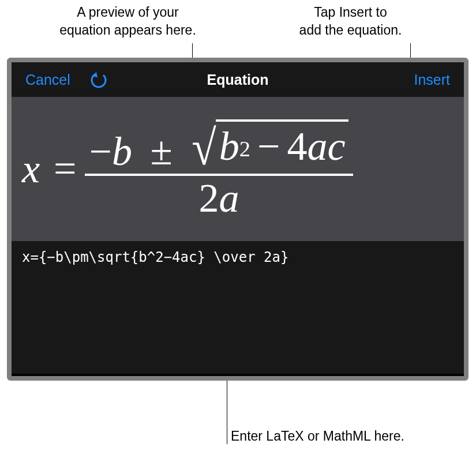 The image size is (476, 451). I want to click on eq-numerator: −b ± √ b2 − 4ac, so click(219, 145).